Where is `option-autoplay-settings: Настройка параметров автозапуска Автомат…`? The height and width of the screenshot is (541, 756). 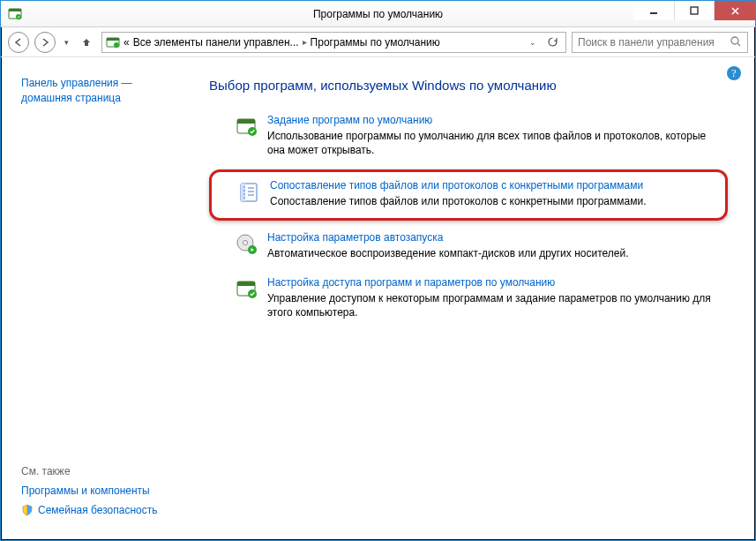 option-autoplay-settings: Настройка параметров автозапуска Автомат… is located at coordinates (468, 247).